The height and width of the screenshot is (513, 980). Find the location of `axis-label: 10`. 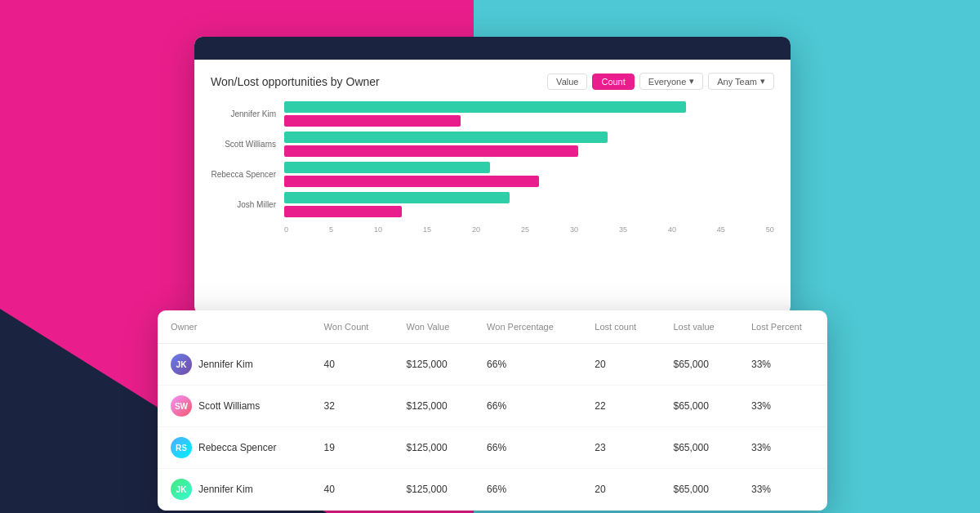

axis-label: 10 is located at coordinates (378, 230).